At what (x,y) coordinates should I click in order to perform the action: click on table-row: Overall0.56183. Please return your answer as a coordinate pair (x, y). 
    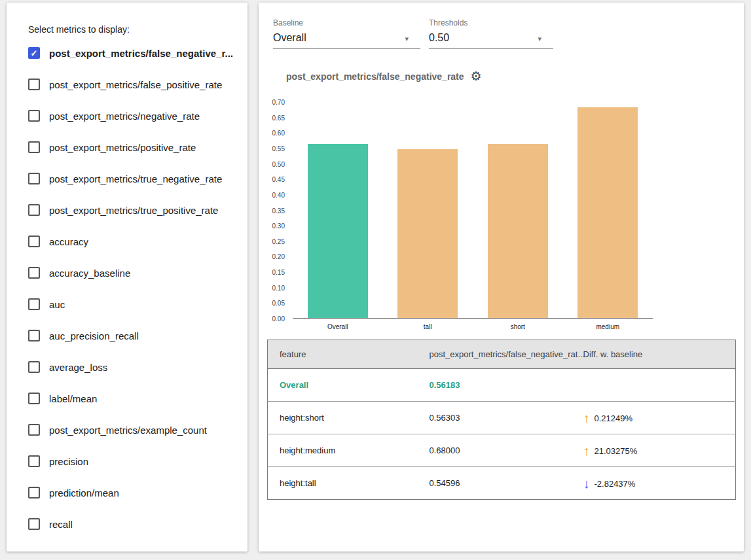
    Looking at the image, I should click on (502, 385).